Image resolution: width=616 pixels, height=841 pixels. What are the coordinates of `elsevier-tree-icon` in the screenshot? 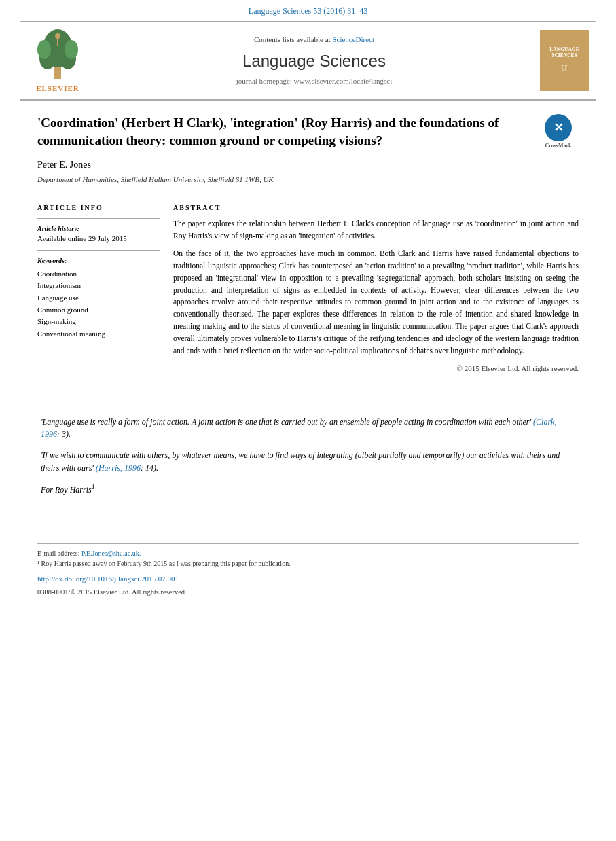 It's located at (58, 55).